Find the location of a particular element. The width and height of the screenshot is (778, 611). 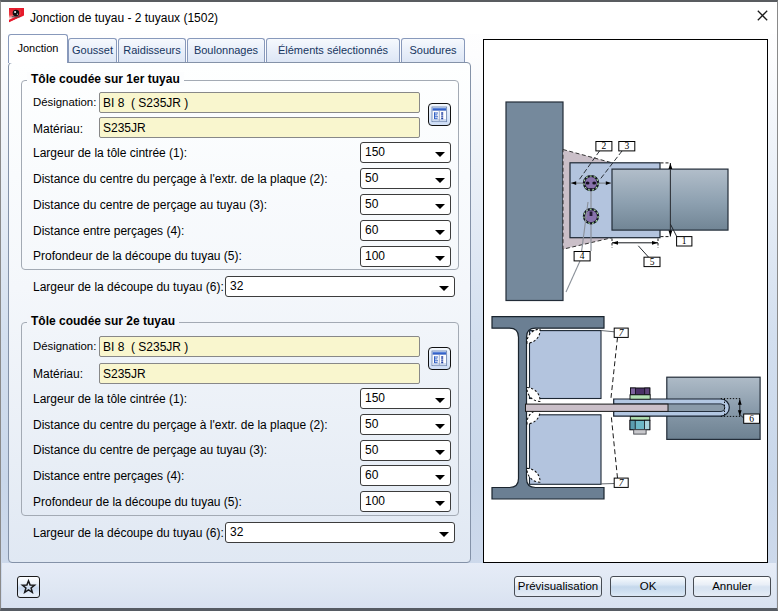

svg-text: 6 is located at coordinates (752, 419).